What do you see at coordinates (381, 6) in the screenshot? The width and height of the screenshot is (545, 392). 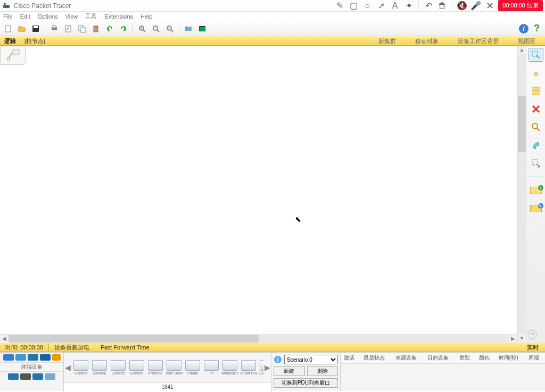 I see `arrow-icon: ➚` at bounding box center [381, 6].